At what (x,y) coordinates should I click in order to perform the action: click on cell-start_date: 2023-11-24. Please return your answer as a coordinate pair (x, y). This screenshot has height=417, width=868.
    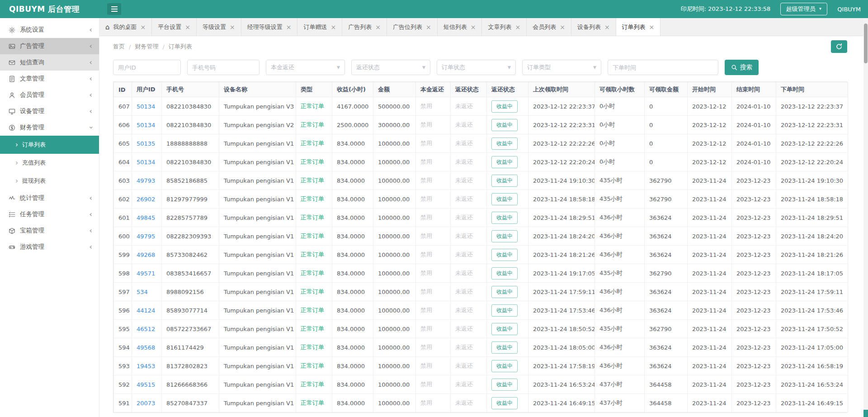
    Looking at the image, I should click on (710, 255).